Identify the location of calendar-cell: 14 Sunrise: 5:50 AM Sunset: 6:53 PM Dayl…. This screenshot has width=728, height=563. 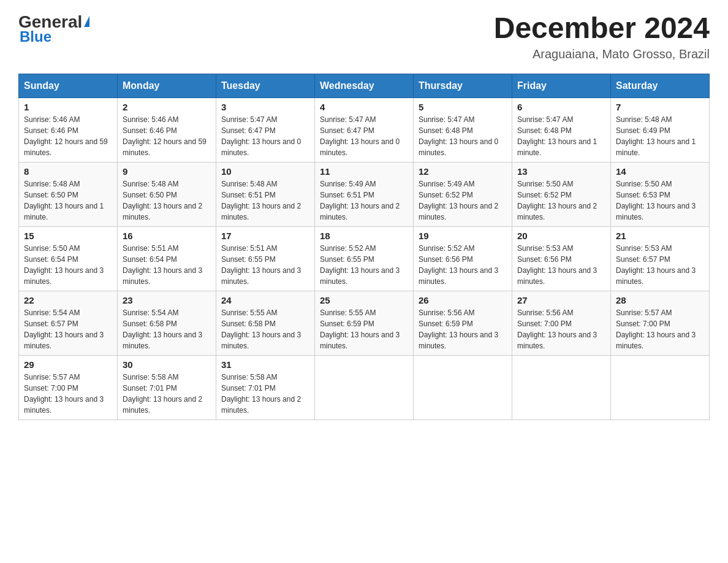
(661, 194).